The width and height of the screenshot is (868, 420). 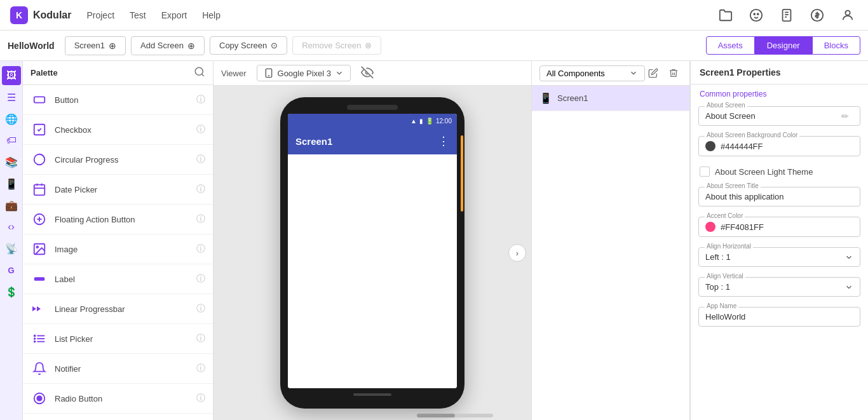 What do you see at coordinates (11, 119) in the screenshot?
I see `cat-media-icon: 🌐` at bounding box center [11, 119].